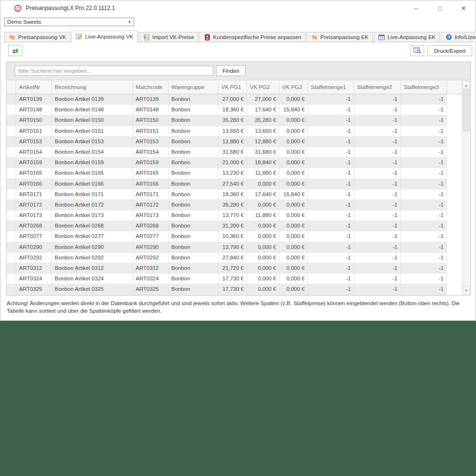  I want to click on table-cell: ART0148, so click(150, 110).